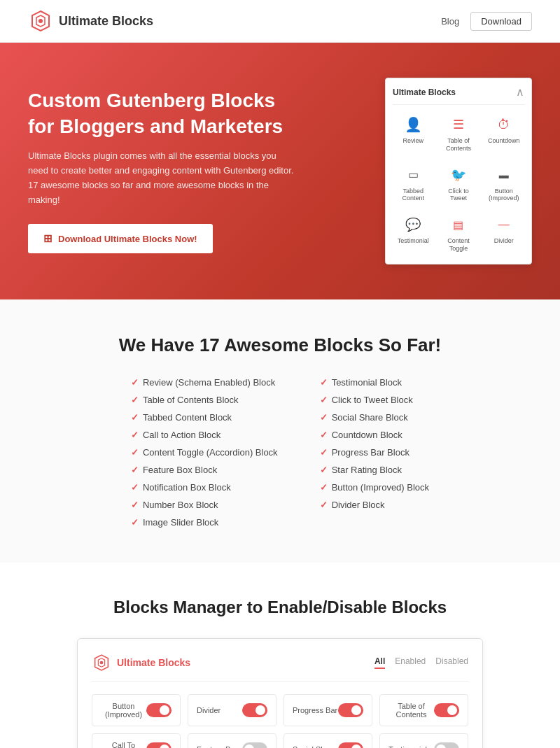 The image size is (560, 748). Describe the element at coordinates (204, 505) in the screenshot. I see `list-item: ✓Number Box Block` at that location.